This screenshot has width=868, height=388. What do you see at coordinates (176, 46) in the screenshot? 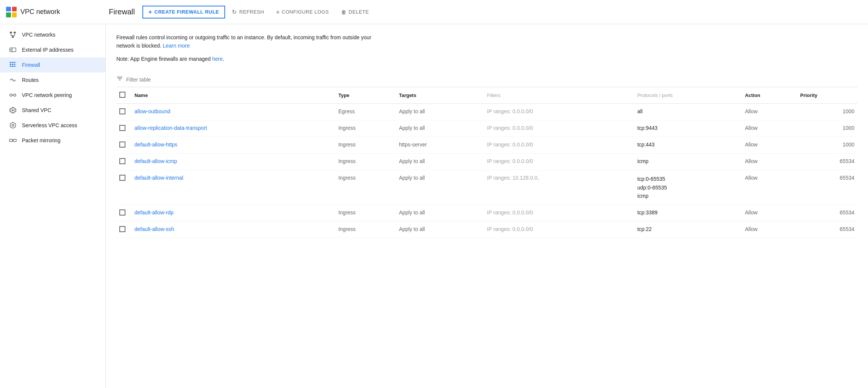
I see `learn-more-link: Learn more` at bounding box center [176, 46].